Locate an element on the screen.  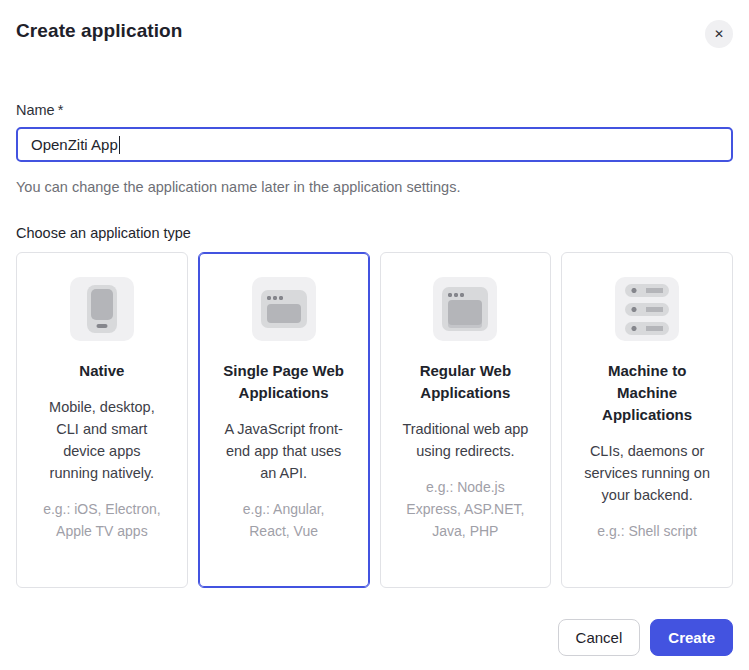
required-marker: * is located at coordinates (61, 110).